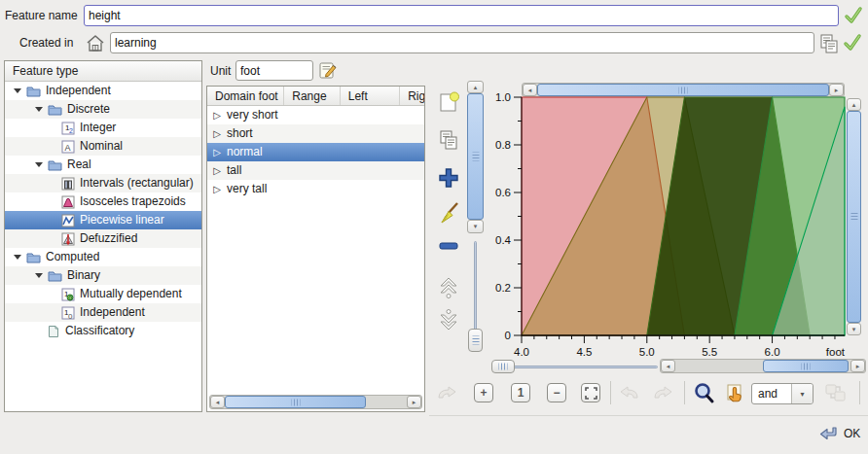 The image size is (868, 454). I want to click on copy-term-button, so click(449, 140).